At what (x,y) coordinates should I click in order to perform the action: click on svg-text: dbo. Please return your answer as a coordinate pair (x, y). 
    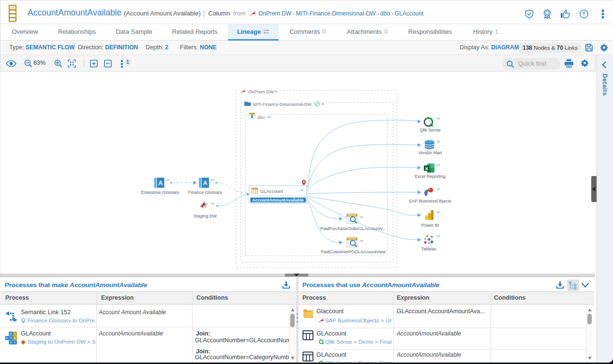
    Looking at the image, I should click on (261, 117).